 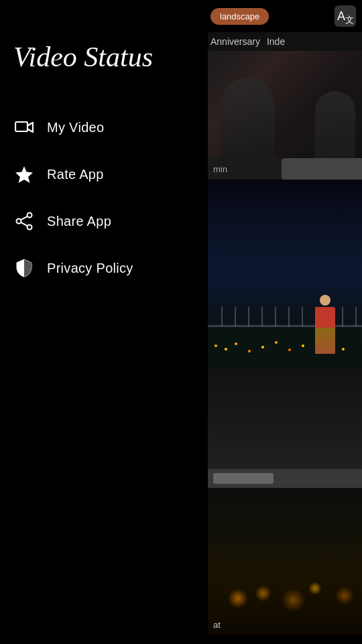 What do you see at coordinates (220, 169) in the screenshot?
I see `duration-label: min` at bounding box center [220, 169].